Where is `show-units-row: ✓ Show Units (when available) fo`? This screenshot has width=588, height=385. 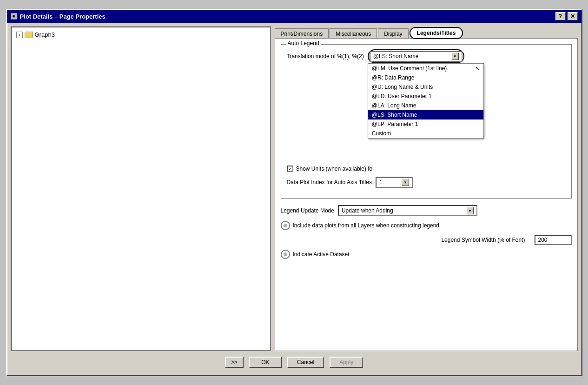 show-units-row: ✓ Show Units (when available) fo is located at coordinates (426, 169).